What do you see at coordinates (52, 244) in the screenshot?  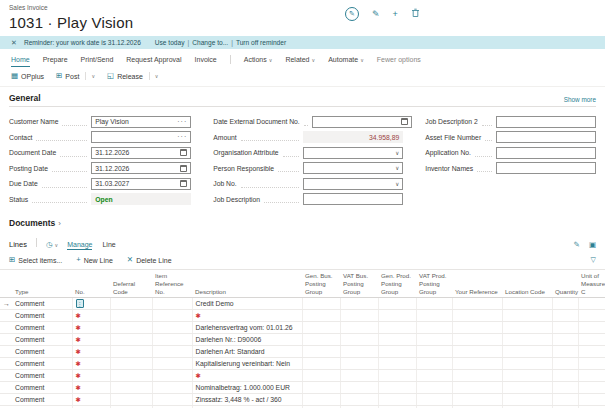 I see `lines-menu-icon: ◷∨` at bounding box center [52, 244].